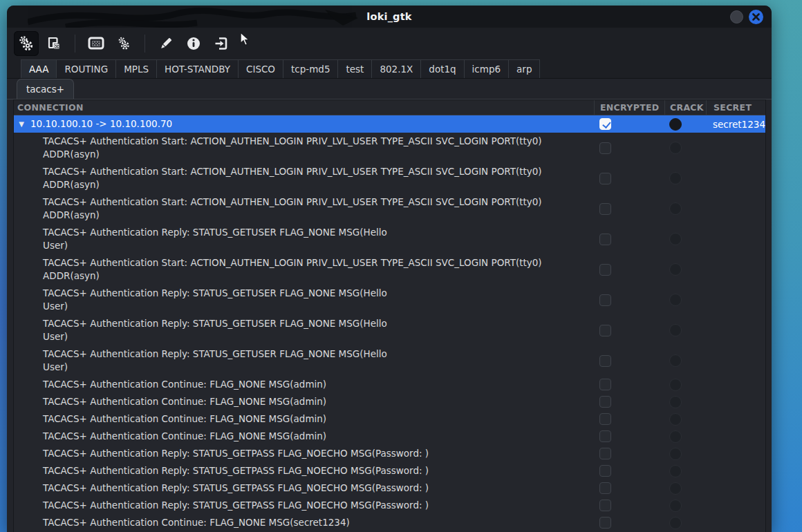 This screenshot has width=802, height=532. What do you see at coordinates (124, 44) in the screenshot?
I see `preferences-button` at bounding box center [124, 44].